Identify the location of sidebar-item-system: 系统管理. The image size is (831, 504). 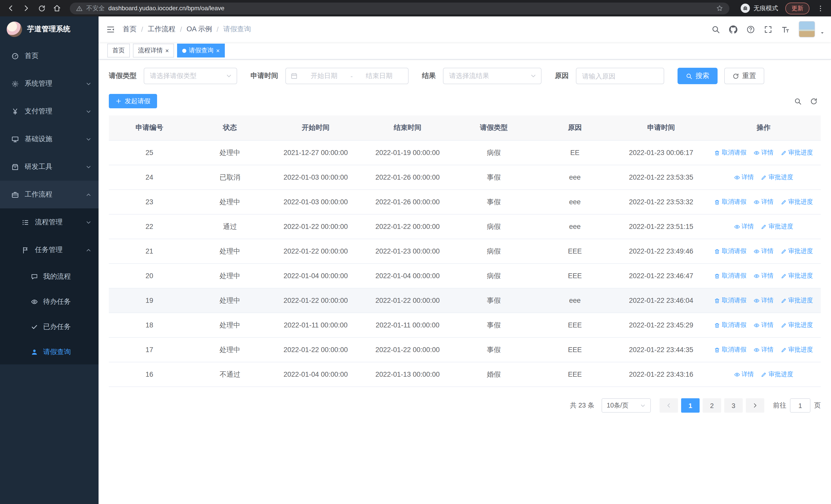
(49, 84).